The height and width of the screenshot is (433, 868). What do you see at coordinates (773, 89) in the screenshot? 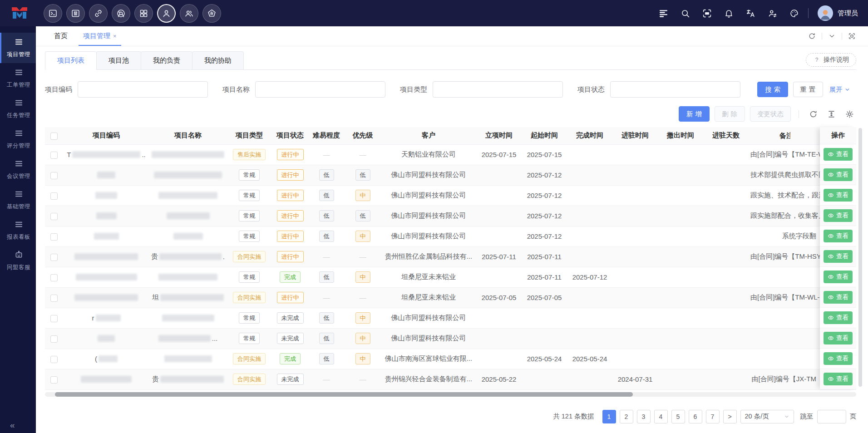
I see `search-button: 搜索` at bounding box center [773, 89].